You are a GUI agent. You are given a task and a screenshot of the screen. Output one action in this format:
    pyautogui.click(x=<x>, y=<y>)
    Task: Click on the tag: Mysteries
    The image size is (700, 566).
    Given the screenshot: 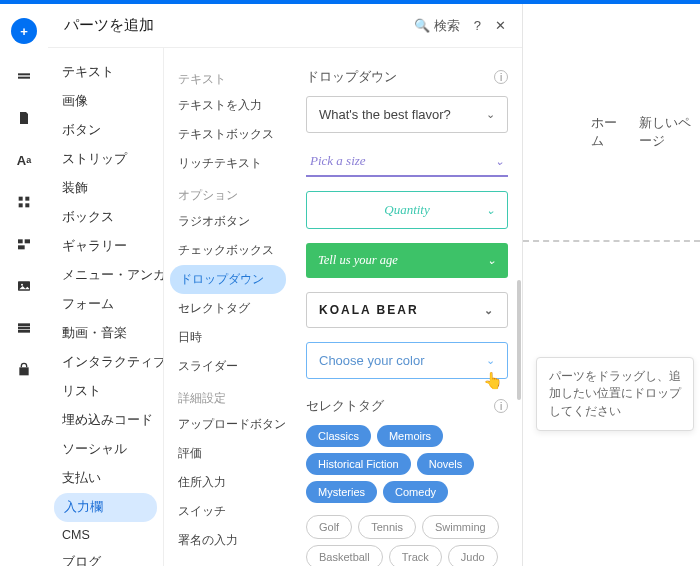 What is the action you would take?
    pyautogui.click(x=342, y=492)
    